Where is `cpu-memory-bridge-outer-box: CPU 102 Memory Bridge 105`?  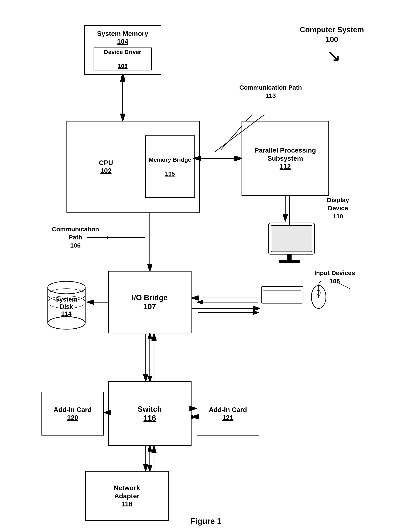 cpu-memory-bridge-outer-box: CPU 102 Memory Bridge 105 is located at coordinates (133, 167).